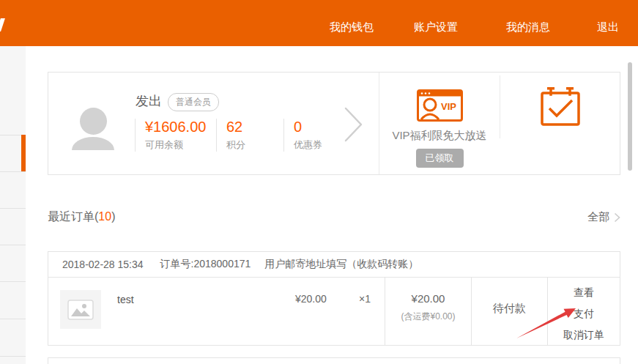  What do you see at coordinates (439, 105) in the screenshot?
I see `vip-window-icon: VIP` at bounding box center [439, 105].